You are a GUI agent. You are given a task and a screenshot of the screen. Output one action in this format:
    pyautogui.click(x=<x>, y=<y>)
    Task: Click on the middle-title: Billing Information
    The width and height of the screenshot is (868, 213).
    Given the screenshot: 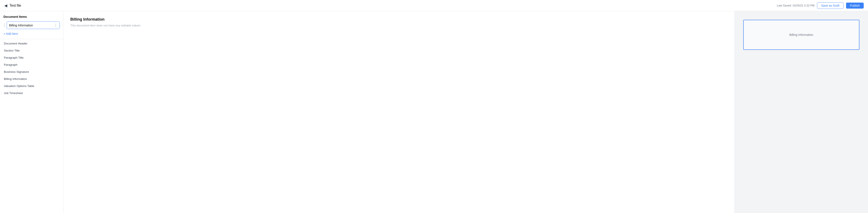 What is the action you would take?
    pyautogui.click(x=399, y=20)
    